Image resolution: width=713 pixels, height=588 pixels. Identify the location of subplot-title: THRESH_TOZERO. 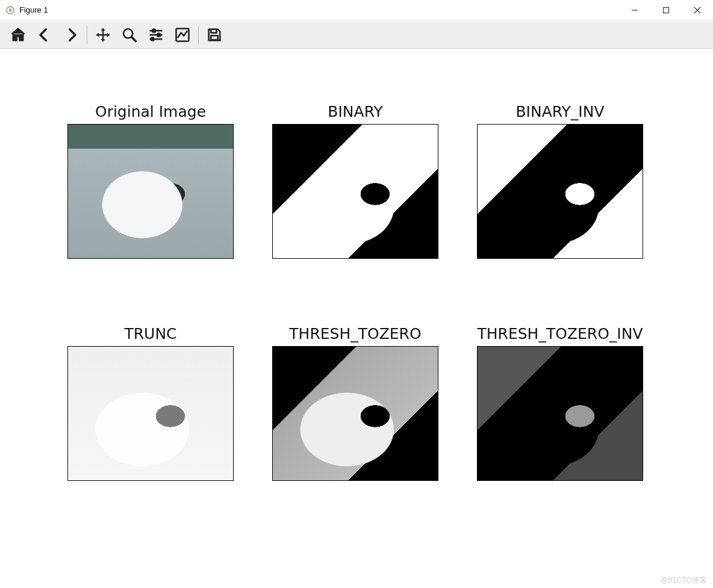
(355, 333).